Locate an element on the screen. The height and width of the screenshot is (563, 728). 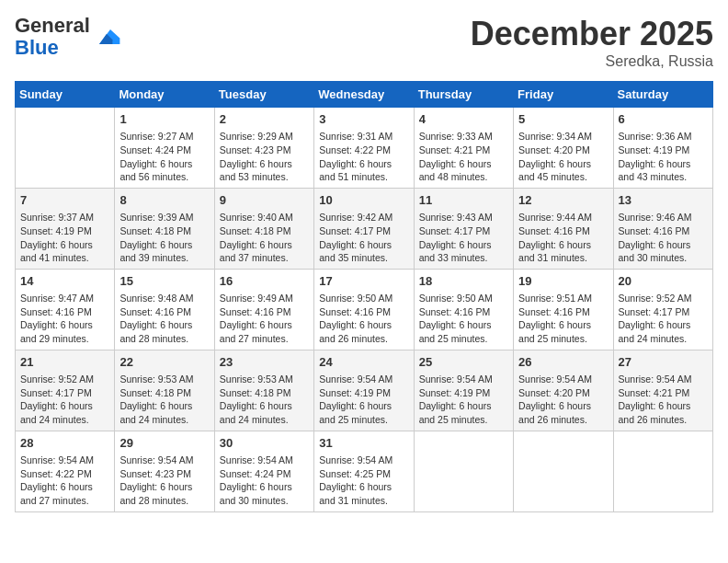
calendar-day-cell: 13Sunrise: 9:46 AMSunset: 4:16 PMDayligh… is located at coordinates (663, 228).